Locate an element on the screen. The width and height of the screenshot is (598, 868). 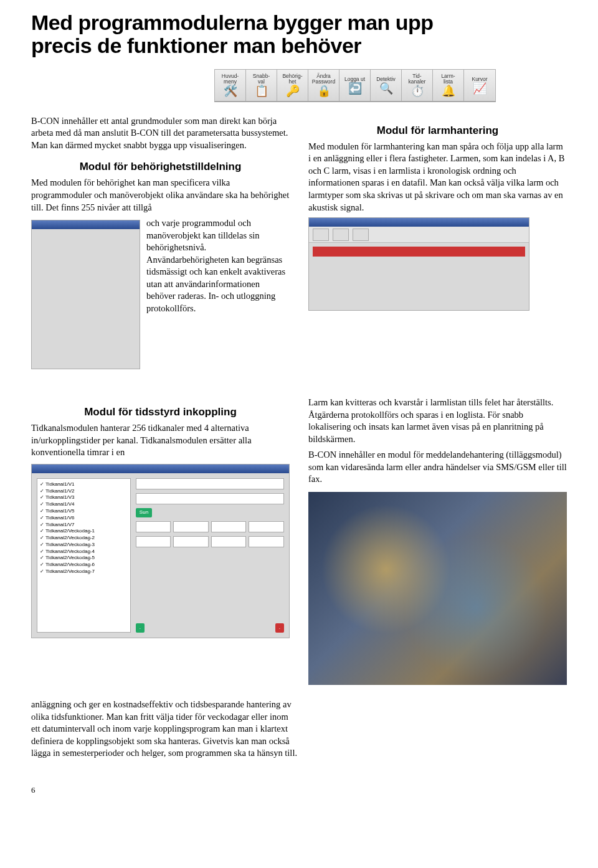
toolbar-btn-4: Logga ut↩️ is located at coordinates (355, 85).